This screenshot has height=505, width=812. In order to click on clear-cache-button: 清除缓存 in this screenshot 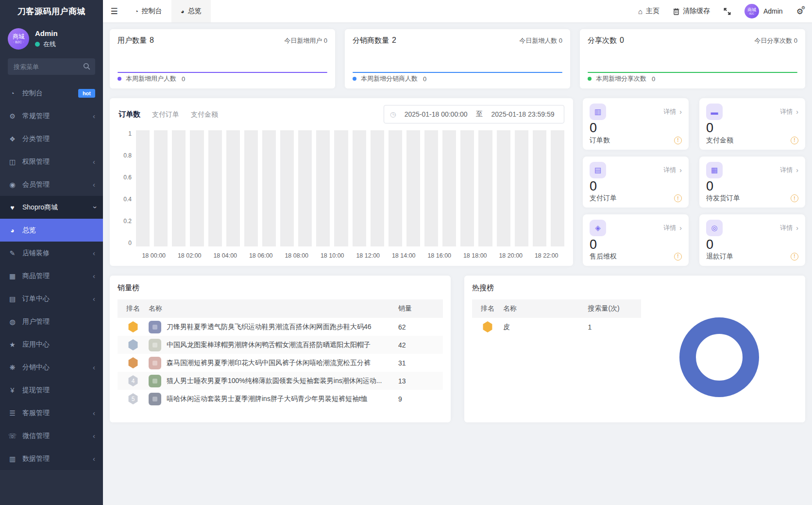, I will do `click(692, 11)`.